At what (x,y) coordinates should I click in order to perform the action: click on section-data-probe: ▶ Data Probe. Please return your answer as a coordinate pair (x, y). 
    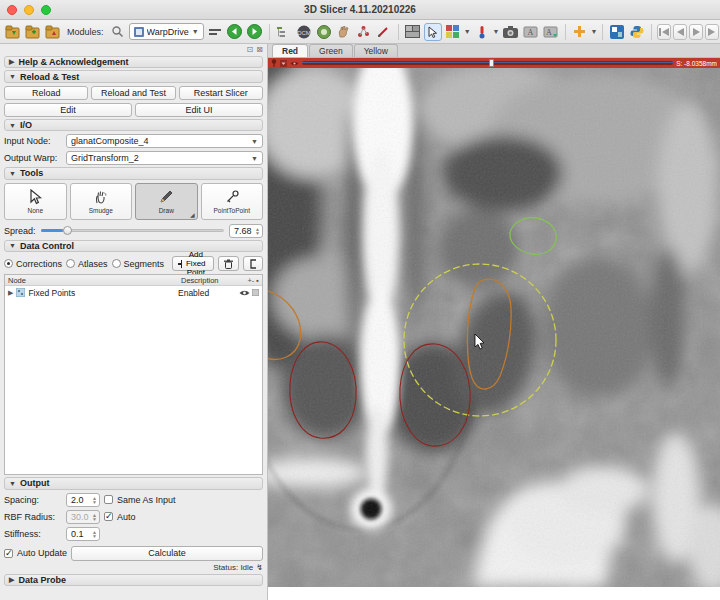
    Looking at the image, I should click on (134, 580).